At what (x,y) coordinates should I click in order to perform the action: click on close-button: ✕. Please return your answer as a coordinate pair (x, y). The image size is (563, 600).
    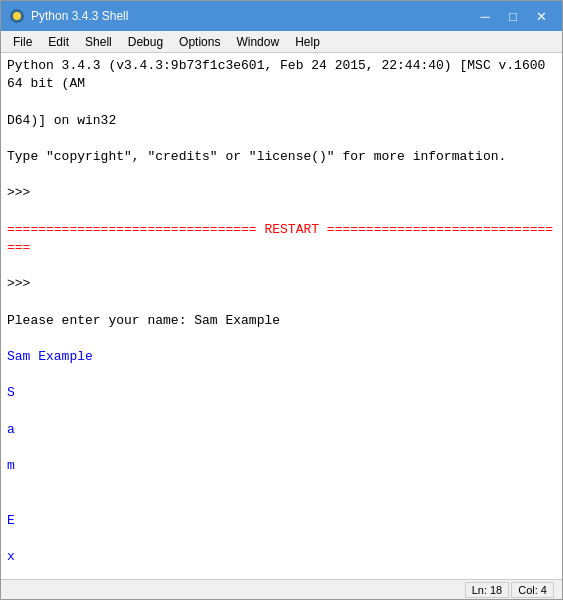
    Looking at the image, I should click on (541, 16).